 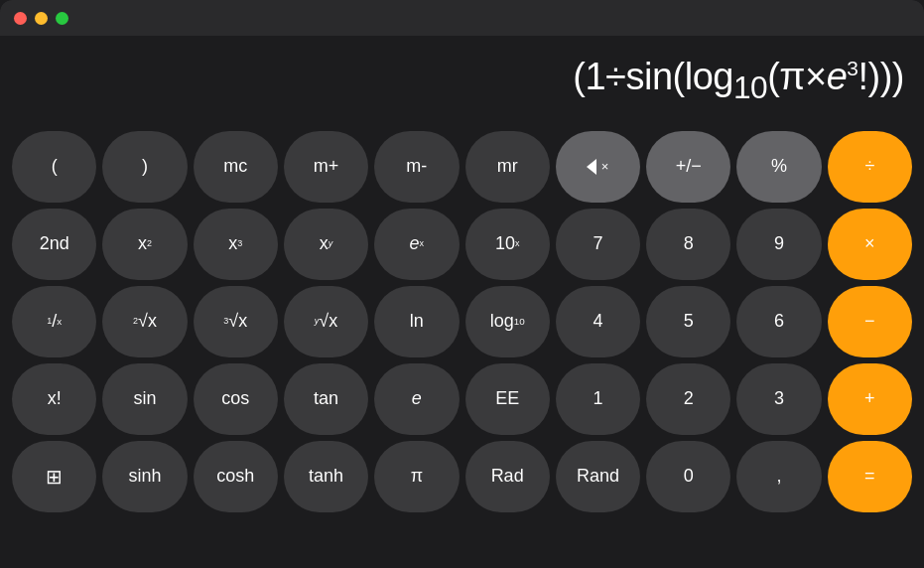 What do you see at coordinates (62, 18) in the screenshot?
I see `maximize-button` at bounding box center [62, 18].